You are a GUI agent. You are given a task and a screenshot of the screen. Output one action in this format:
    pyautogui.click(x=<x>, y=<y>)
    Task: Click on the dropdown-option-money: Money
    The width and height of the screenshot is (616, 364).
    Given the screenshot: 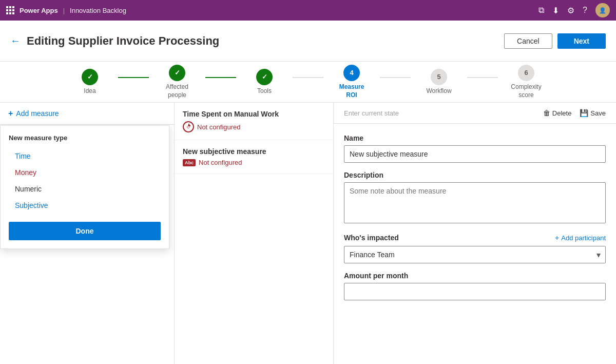 What is the action you would take?
    pyautogui.click(x=85, y=173)
    